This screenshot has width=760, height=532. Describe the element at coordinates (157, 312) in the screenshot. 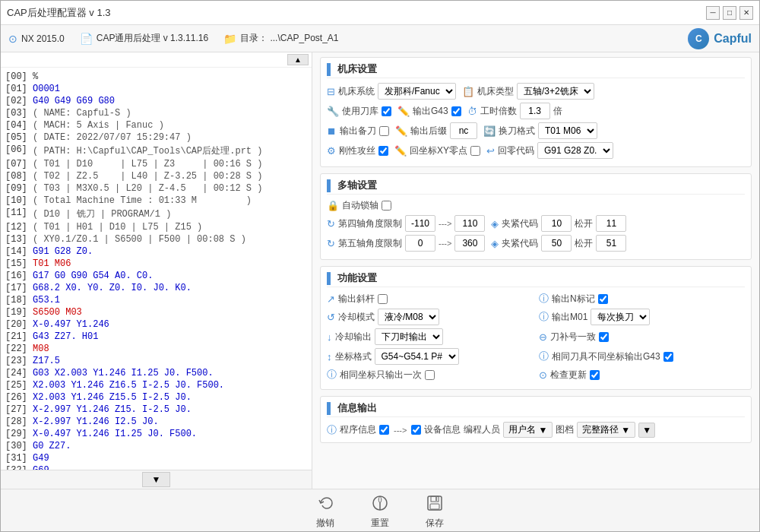

I see `code-line-19: [19] S6500 M03` at that location.